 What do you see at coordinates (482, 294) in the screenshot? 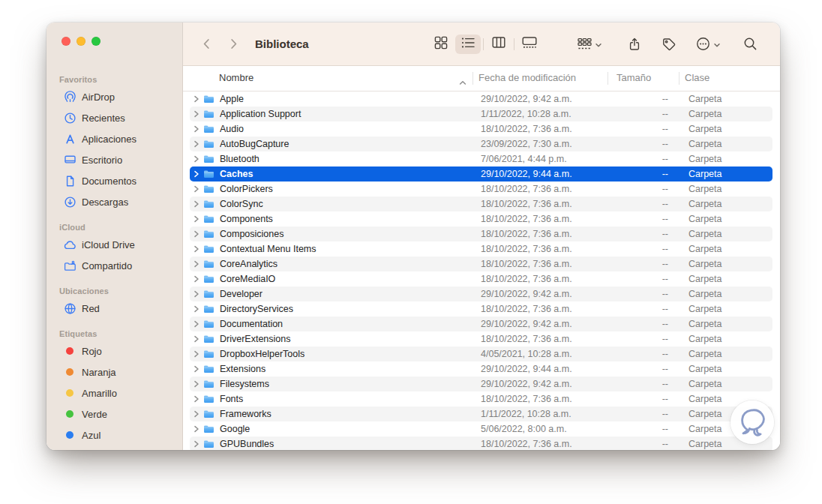
I see `table-row-developer: Developer29/10/2022, 9:42 a.m.--Carpeta` at bounding box center [482, 294].